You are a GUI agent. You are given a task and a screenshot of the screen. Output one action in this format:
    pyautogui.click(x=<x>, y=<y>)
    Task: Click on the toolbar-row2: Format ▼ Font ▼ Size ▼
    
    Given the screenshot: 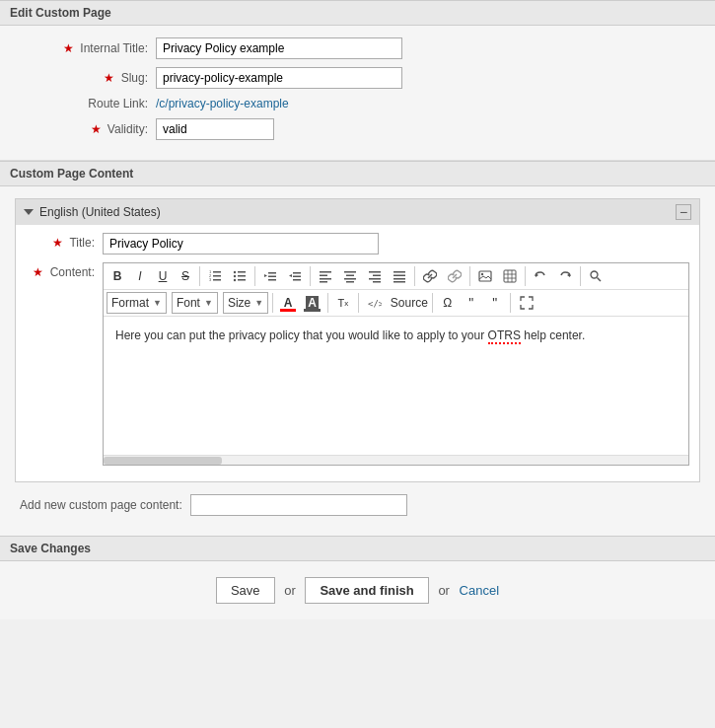 What is the action you would take?
    pyautogui.click(x=396, y=304)
    